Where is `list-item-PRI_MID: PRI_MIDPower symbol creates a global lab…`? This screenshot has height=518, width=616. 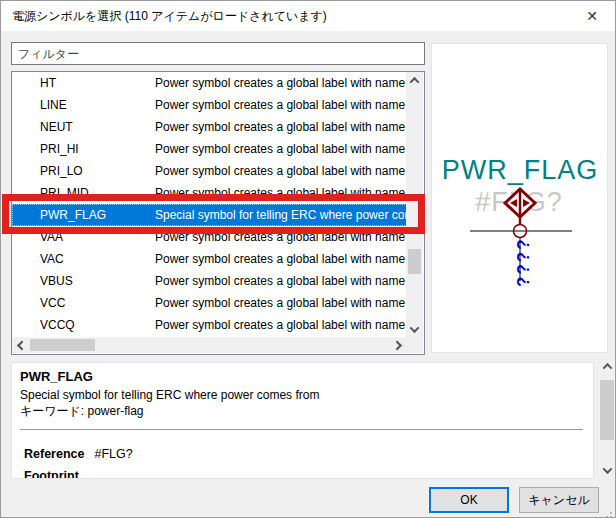
list-item-PRI_MID: PRI_MIDPower symbol creates a global lab… is located at coordinates (210, 193).